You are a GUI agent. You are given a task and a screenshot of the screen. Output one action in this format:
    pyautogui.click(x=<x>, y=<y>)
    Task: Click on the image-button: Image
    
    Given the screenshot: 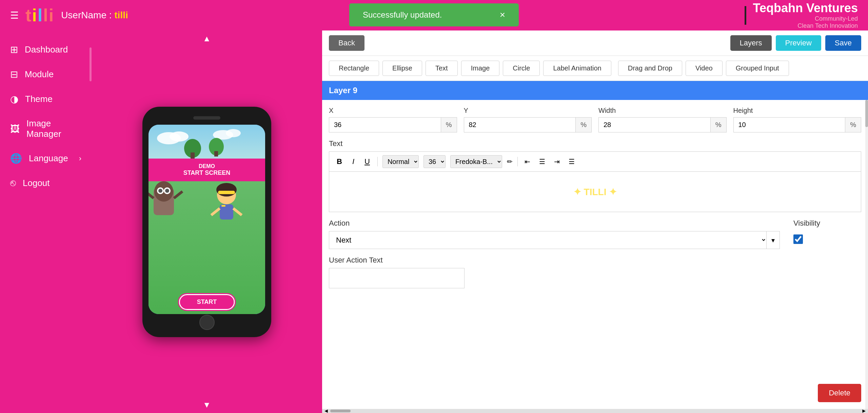 What is the action you would take?
    pyautogui.click(x=480, y=68)
    